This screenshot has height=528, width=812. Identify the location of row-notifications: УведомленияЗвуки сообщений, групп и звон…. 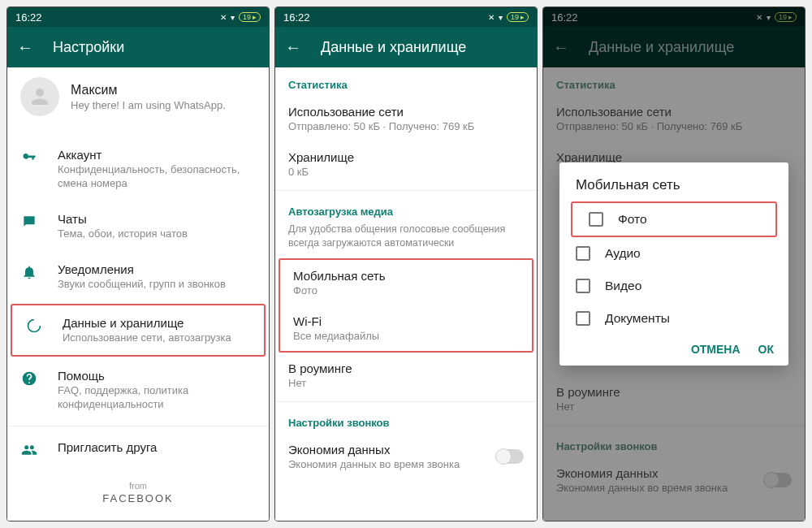
(138, 277).